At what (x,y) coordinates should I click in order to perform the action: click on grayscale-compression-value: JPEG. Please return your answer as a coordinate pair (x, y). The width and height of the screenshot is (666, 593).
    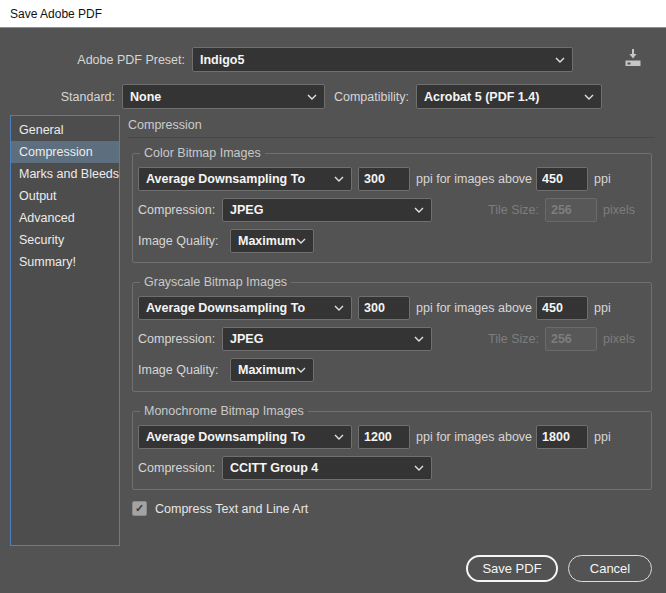
    Looking at the image, I should click on (246, 339).